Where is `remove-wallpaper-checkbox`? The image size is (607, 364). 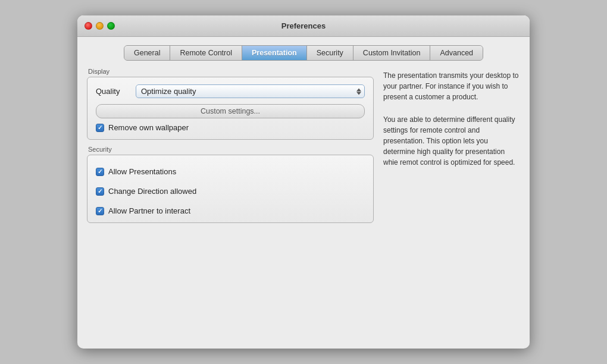 remove-wallpaper-checkbox is located at coordinates (100, 128).